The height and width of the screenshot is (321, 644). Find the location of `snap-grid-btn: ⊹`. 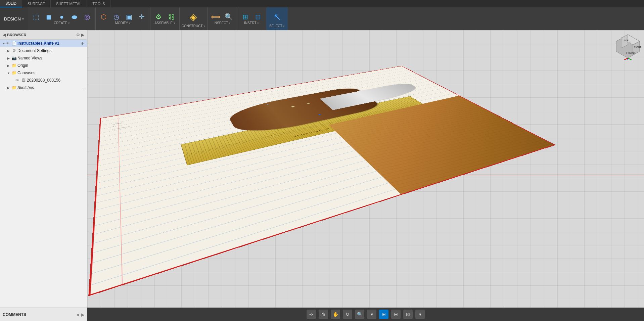

snap-grid-btn: ⊹ is located at coordinates (311, 314).